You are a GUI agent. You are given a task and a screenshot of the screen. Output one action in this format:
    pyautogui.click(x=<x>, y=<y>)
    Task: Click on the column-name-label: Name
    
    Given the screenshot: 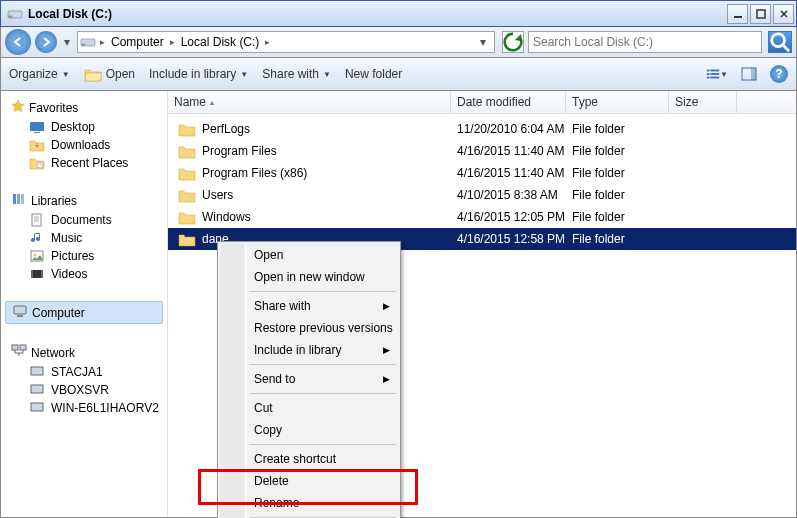 What is the action you would take?
    pyautogui.click(x=190, y=102)
    